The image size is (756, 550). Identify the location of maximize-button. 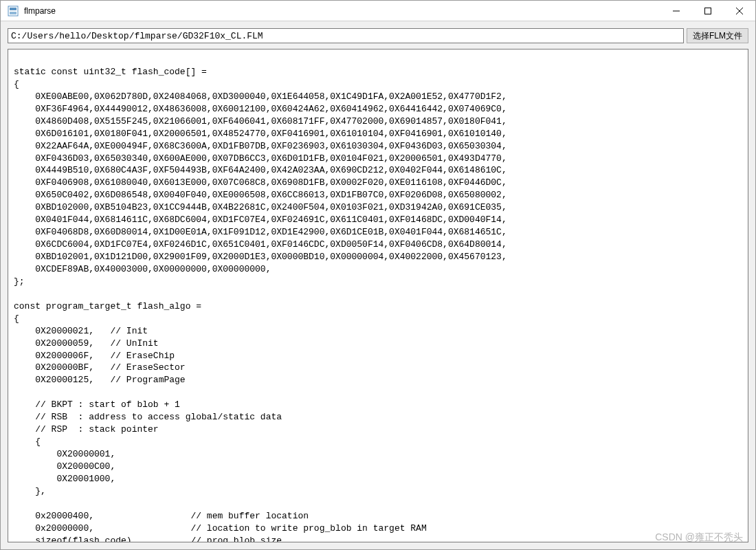
(708, 11).